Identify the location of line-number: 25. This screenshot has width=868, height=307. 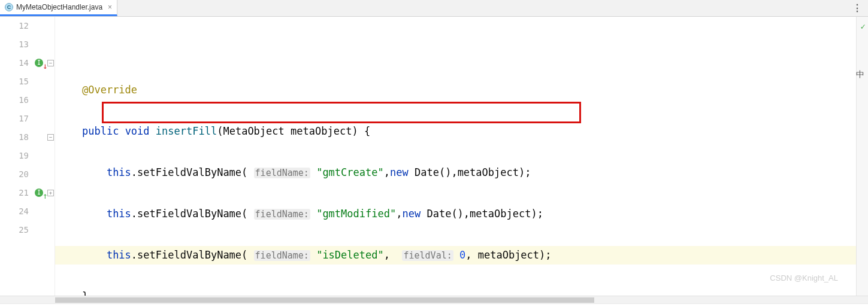
(14, 230).